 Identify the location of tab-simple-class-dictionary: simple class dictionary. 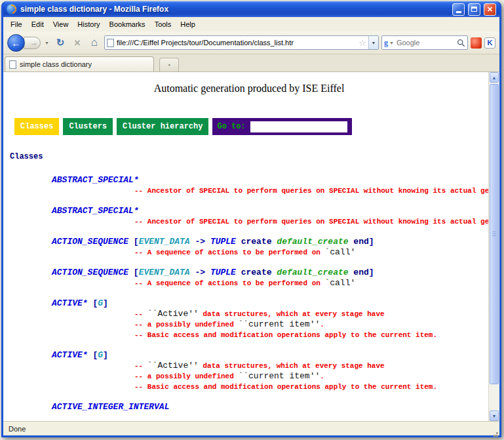
(79, 64).